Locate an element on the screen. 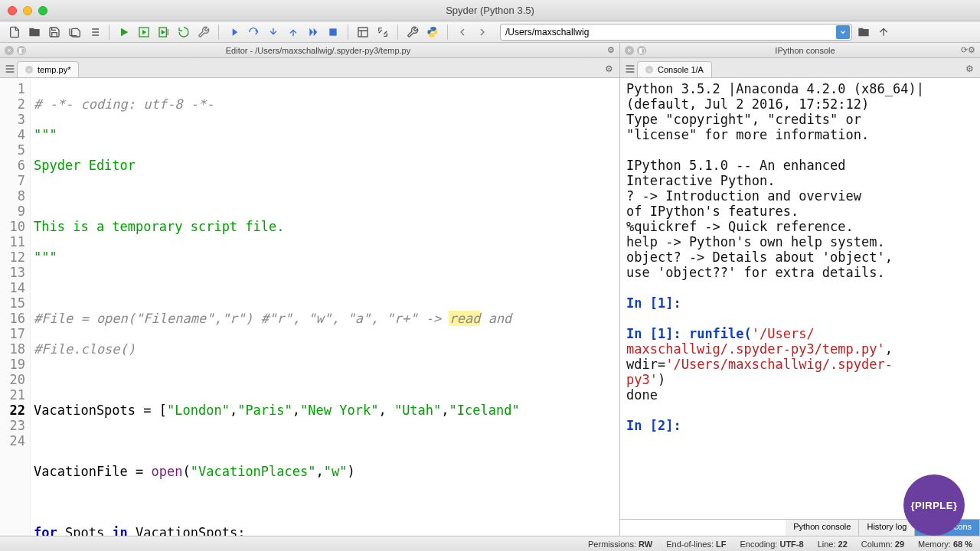 This screenshot has height=551, width=980. python-path-button is located at coordinates (433, 32).